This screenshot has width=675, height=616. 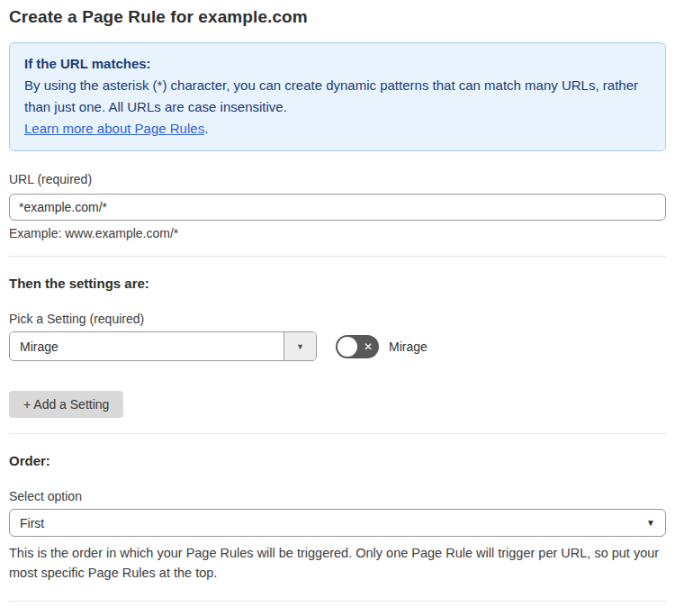 I want to click on info-box-link-line: Learn more about Page Rules., so click(x=338, y=129).